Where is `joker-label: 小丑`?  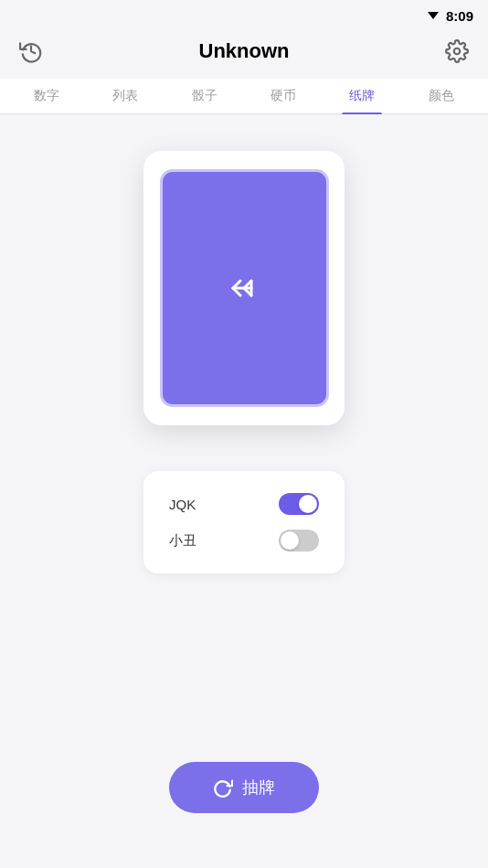 joker-label: 小丑 is located at coordinates (183, 541).